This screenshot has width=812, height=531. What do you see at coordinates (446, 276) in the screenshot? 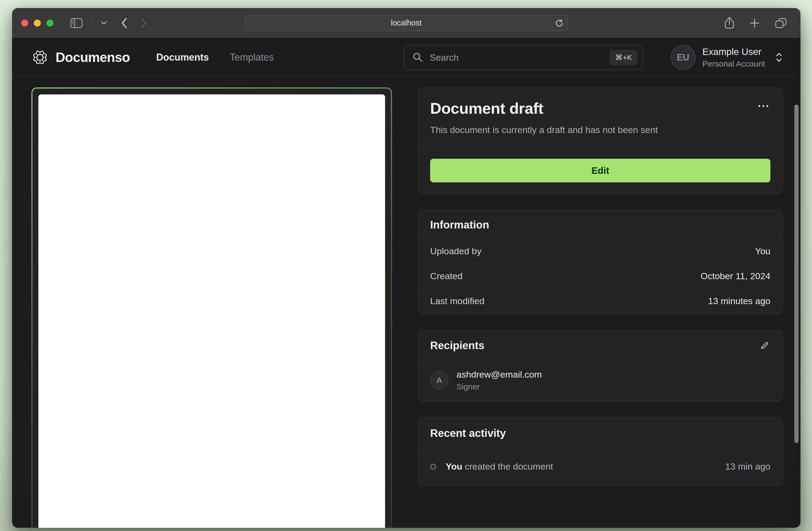
I see `info-label: Created` at bounding box center [446, 276].